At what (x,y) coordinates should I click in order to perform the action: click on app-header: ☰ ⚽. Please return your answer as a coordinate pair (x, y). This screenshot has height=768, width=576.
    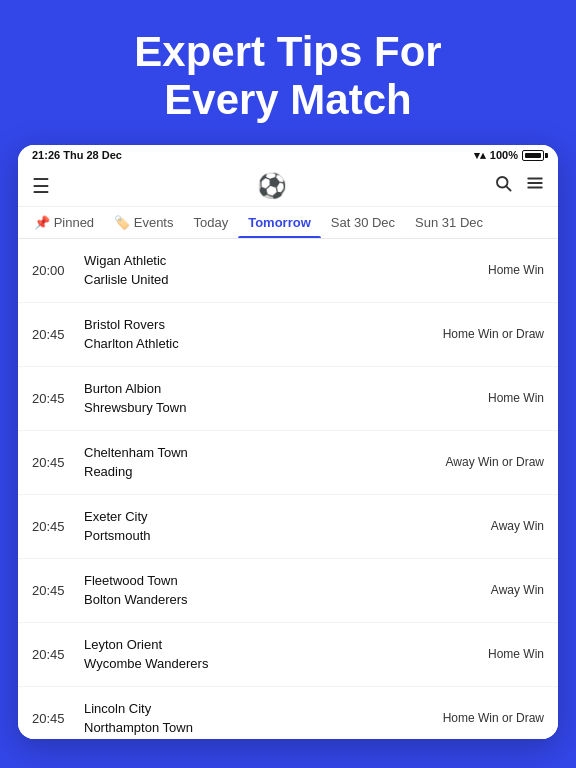
    Looking at the image, I should click on (288, 186).